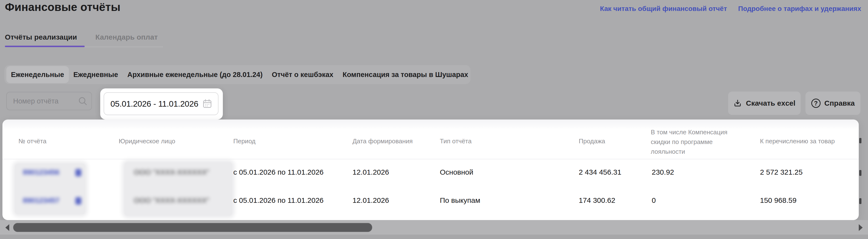 This screenshot has width=868, height=239. What do you see at coordinates (434, 237) in the screenshot?
I see `page-bottom-strip` at bounding box center [434, 237].